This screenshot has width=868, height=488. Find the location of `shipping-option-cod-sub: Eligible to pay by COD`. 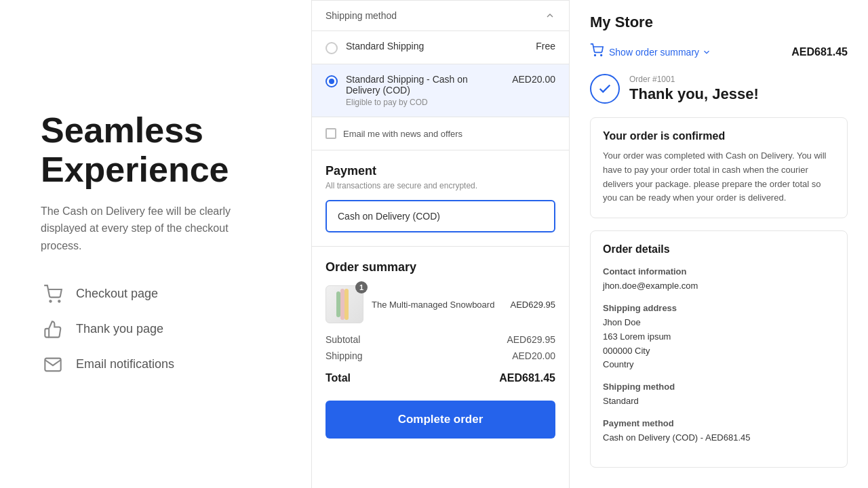

shipping-option-cod-sub: Eligible to pay by COD is located at coordinates (425, 102).